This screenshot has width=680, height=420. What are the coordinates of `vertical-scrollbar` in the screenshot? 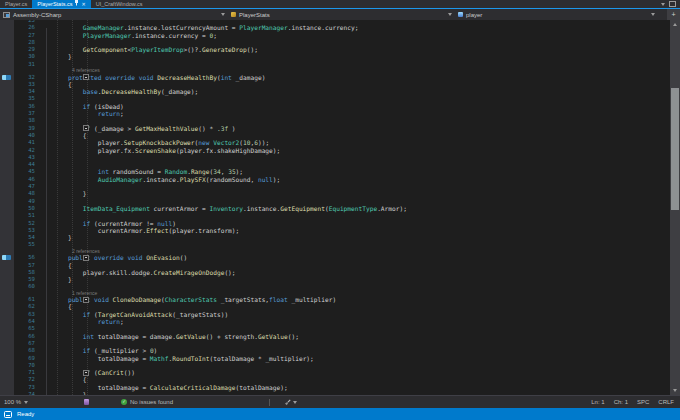 It's located at (675, 208).